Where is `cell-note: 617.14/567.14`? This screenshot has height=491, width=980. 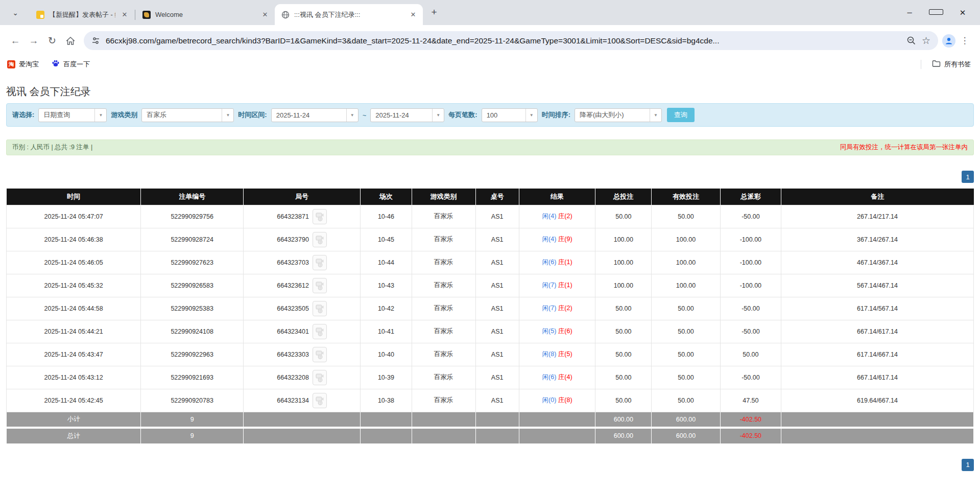
cell-note: 617.14/567.14 is located at coordinates (877, 309).